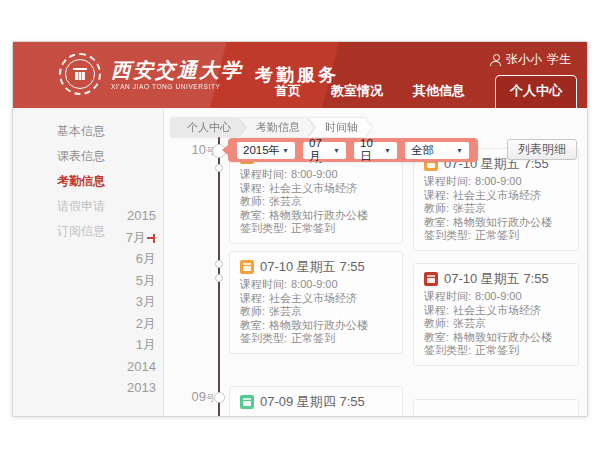 The height and width of the screenshot is (450, 600). Describe the element at coordinates (439, 95) in the screenshot. I see `nav-item-other-info: 其他信息` at that location.